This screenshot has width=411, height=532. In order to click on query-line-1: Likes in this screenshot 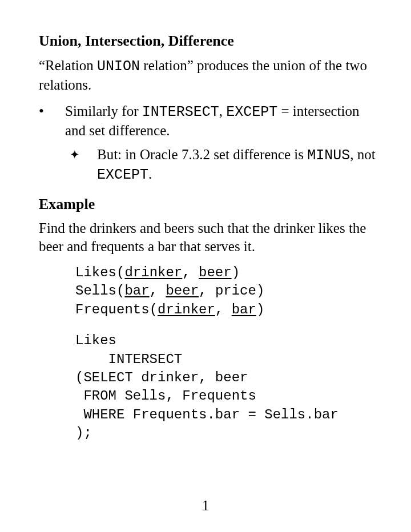, I will do `click(96, 340)`.